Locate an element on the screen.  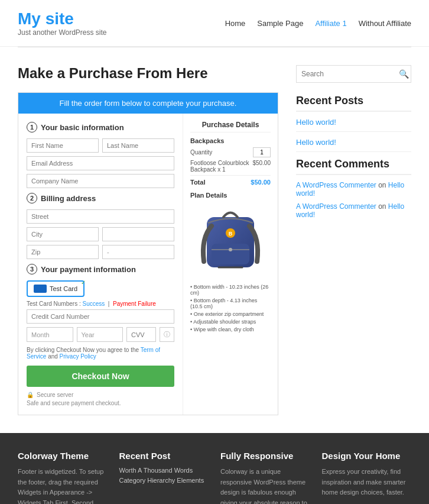
zip-dash-row: - is located at coordinates (100, 252).